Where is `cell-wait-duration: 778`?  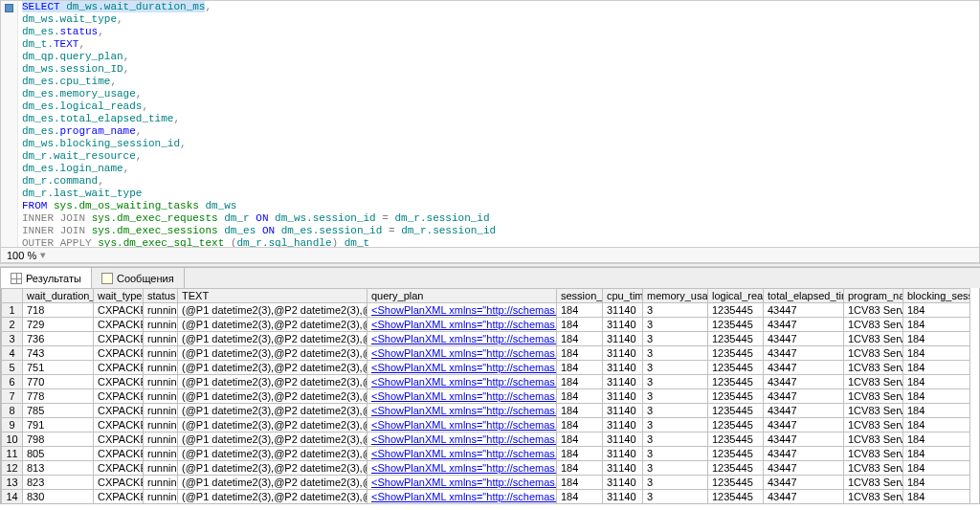
cell-wait-duration: 778 is located at coordinates (58, 396).